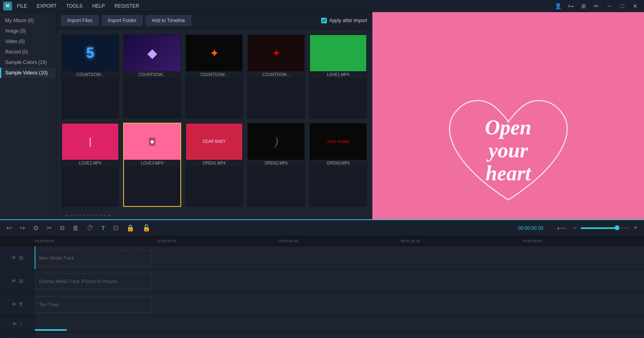  What do you see at coordinates (214, 76) in the screenshot?
I see `media-item-3: ▶ ✦ COUNTDOW...` at bounding box center [214, 76].